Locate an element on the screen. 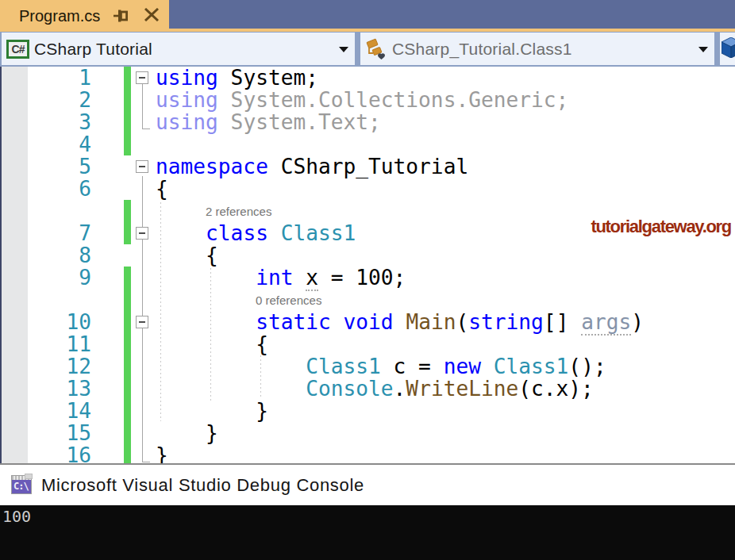  code-token: ( is located at coordinates (462, 322).